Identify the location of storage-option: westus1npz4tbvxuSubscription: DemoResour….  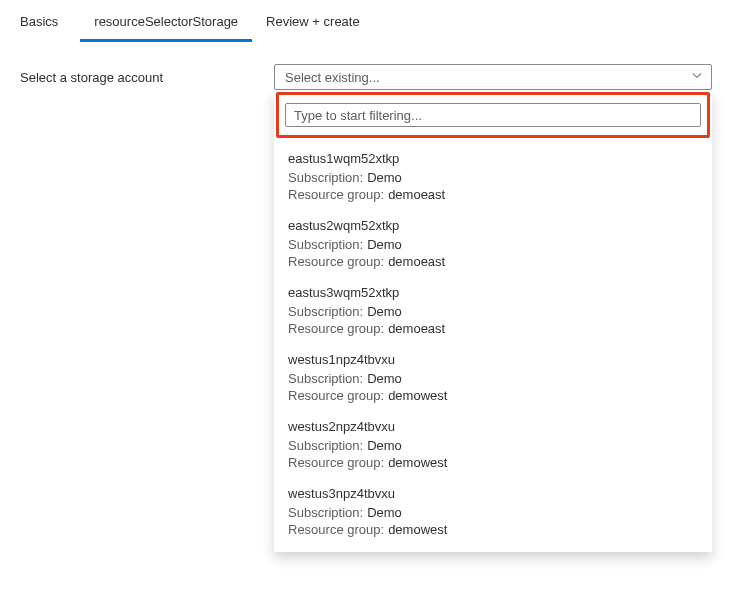
(493, 378).